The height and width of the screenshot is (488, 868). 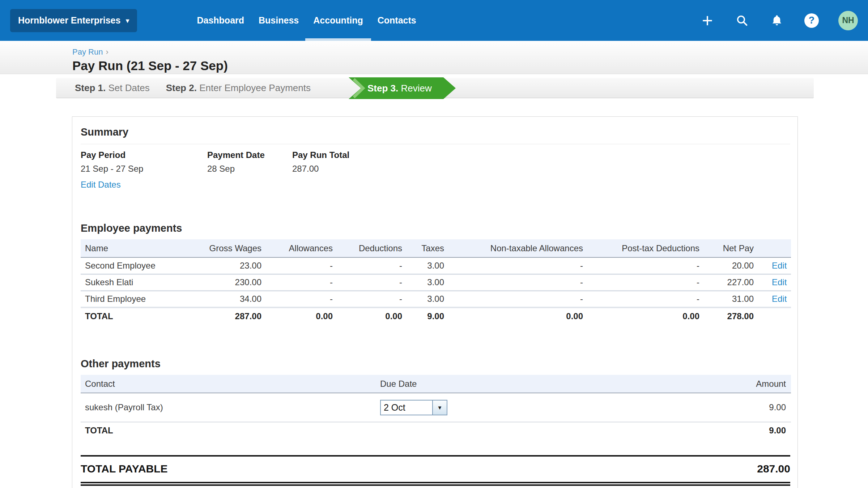 I want to click on org-name: Hornblower Enterprises, so click(x=69, y=20).